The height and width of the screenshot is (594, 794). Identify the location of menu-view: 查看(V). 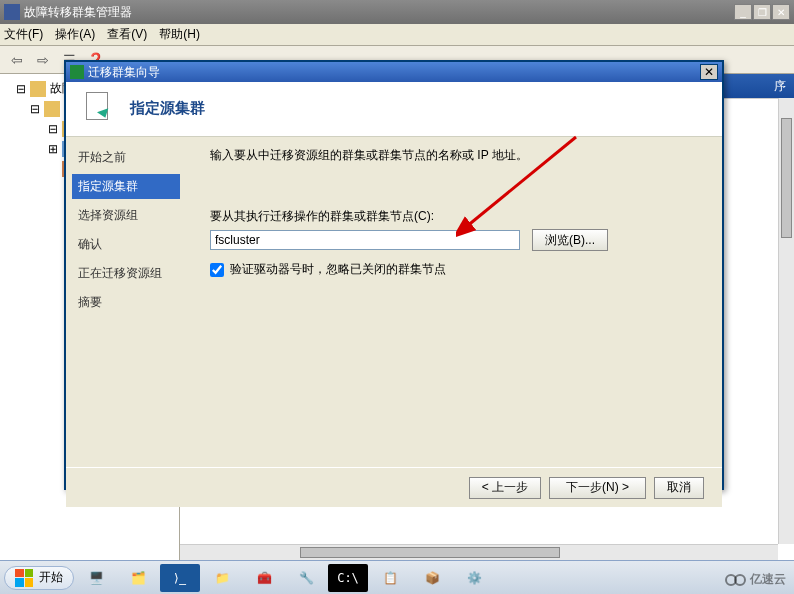
(127, 34).